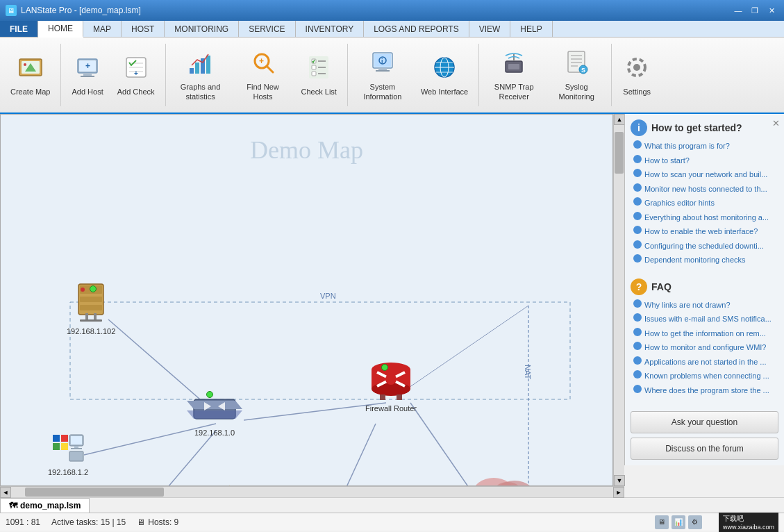  I want to click on tab-host: HOST, so click(143, 29).